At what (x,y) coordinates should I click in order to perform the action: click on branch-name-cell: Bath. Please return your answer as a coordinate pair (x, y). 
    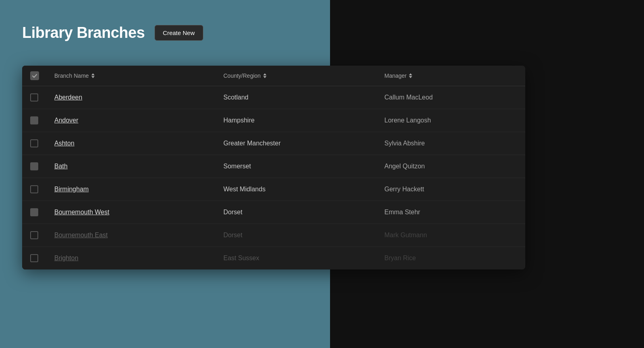
    Looking at the image, I should click on (139, 166).